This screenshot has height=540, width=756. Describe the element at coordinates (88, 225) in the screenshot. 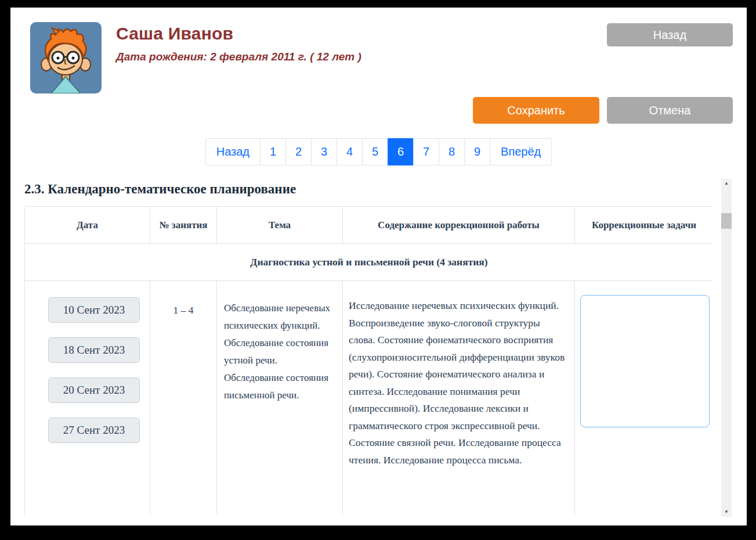

I see `column-header-date: Дата` at that location.